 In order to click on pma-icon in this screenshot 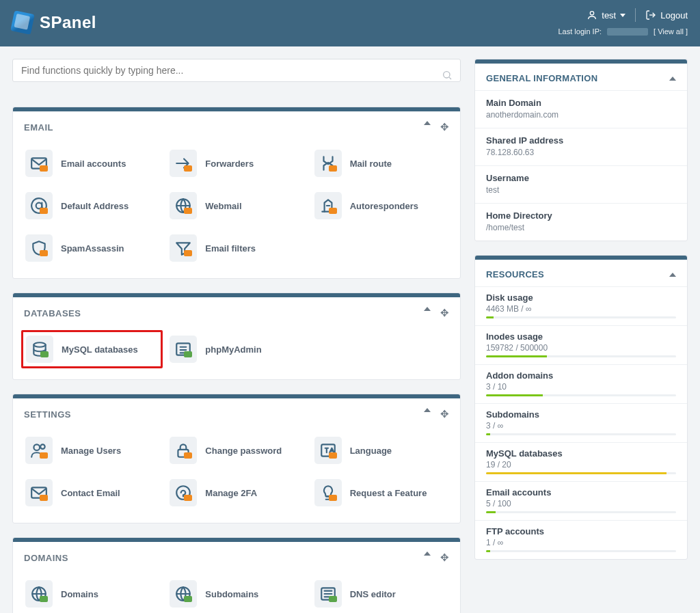, I will do `click(183, 349)`.